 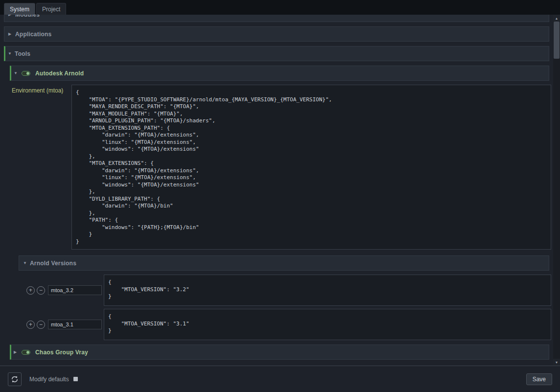 I want to click on section-header-tools: ▼ Tools, so click(x=277, y=54).